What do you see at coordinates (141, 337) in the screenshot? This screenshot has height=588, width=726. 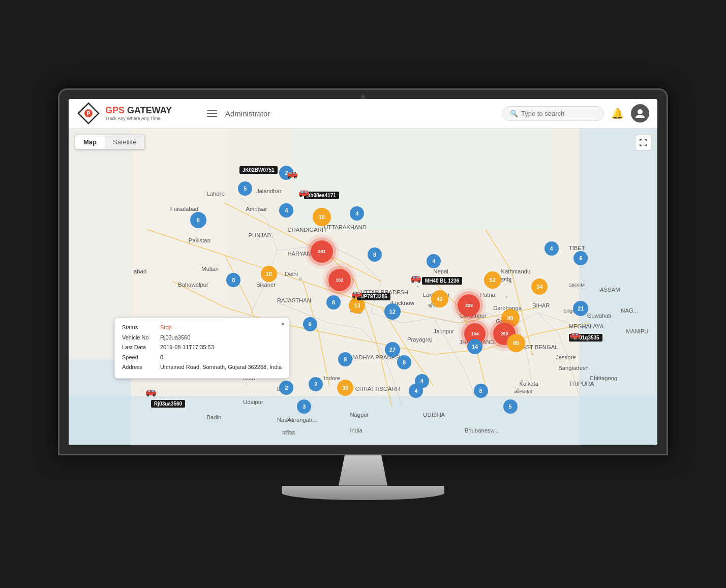 I see `vehicle-label: Vehicle No` at bounding box center [141, 337].